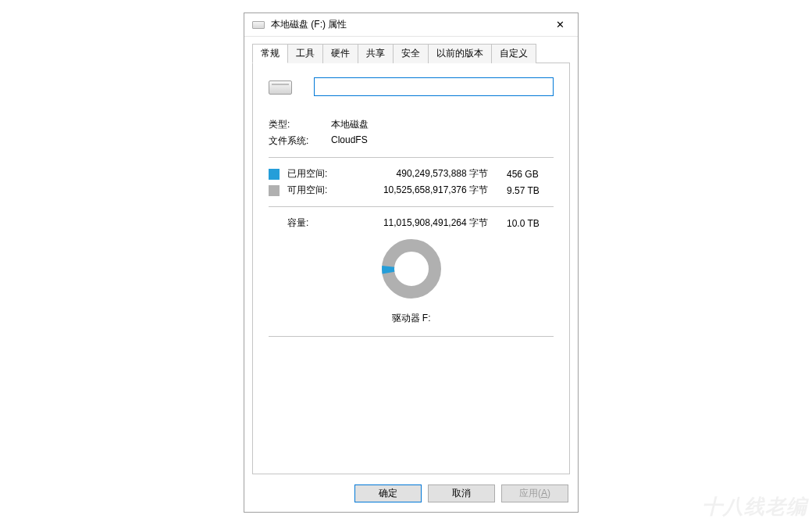 The height and width of the screenshot is (522, 812). I want to click on apply-button: 应用(A), so click(535, 494).